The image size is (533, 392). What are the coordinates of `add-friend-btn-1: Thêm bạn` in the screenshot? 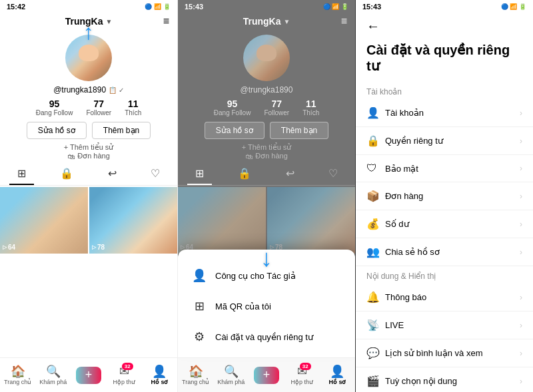 It's located at (121, 130).